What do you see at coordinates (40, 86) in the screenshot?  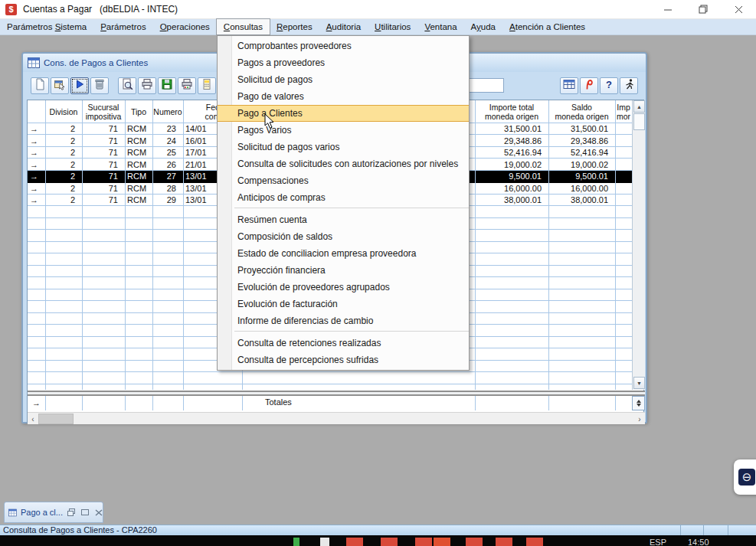 I see `new-record-button` at bounding box center [40, 86].